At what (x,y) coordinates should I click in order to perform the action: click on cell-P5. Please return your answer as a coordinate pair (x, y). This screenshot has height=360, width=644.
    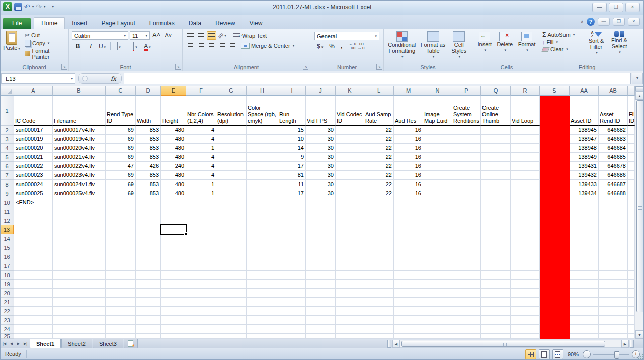
    Looking at the image, I should click on (467, 157).